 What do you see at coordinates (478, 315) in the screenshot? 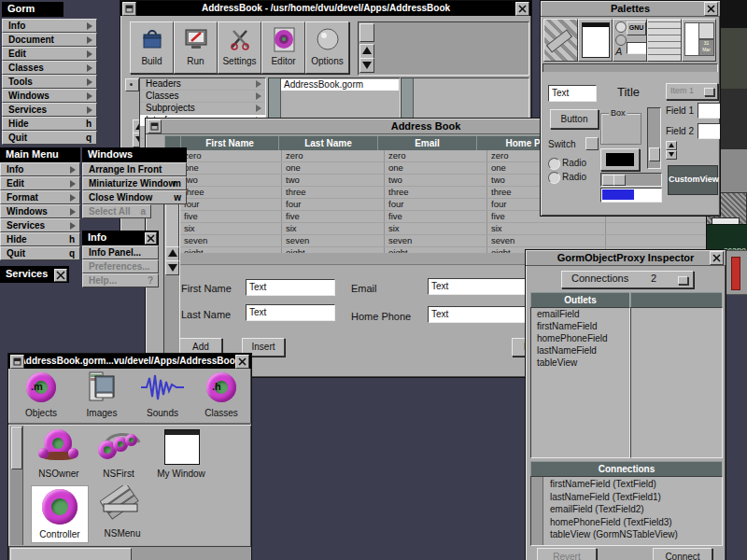
I see `home-phone-field: Text` at bounding box center [478, 315].